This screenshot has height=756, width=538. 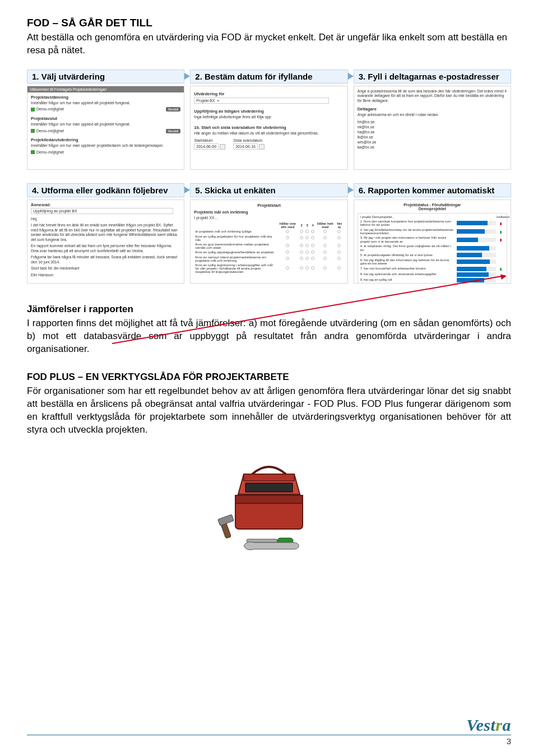 I want to click on chart-bar-row: 5. är projektbudgeten tillräcklig för at…, so click(x=433, y=255).